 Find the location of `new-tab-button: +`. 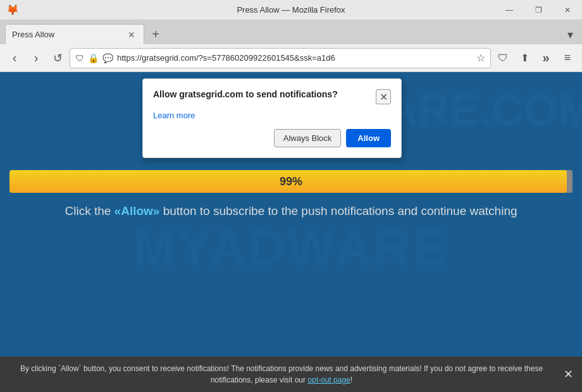

new-tab-button: + is located at coordinates (156, 34).